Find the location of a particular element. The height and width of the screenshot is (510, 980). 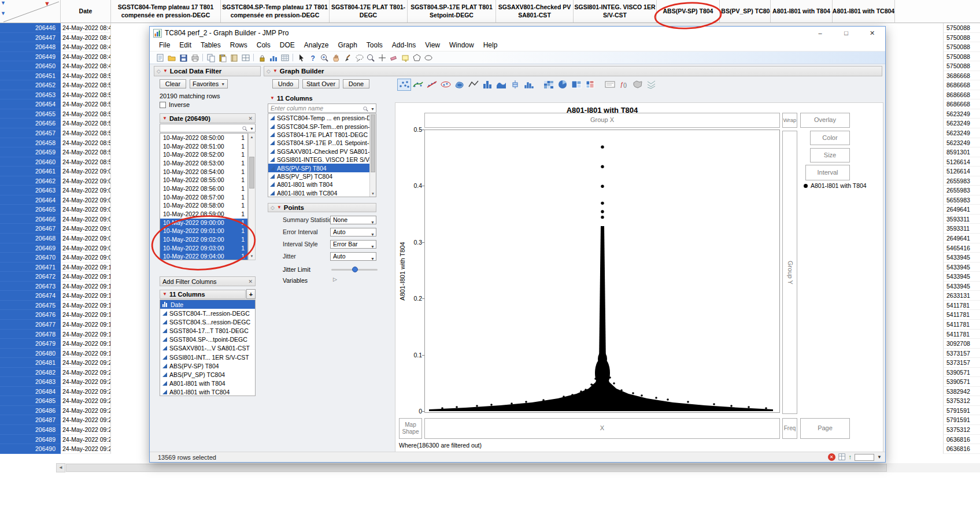

variables-disclosure-icon: ▷ is located at coordinates (335, 279).